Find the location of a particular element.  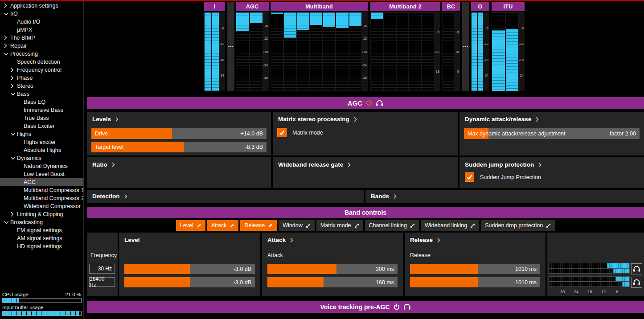

meter-group-bc: BC-3-6-9 is located at coordinates (451, 47).